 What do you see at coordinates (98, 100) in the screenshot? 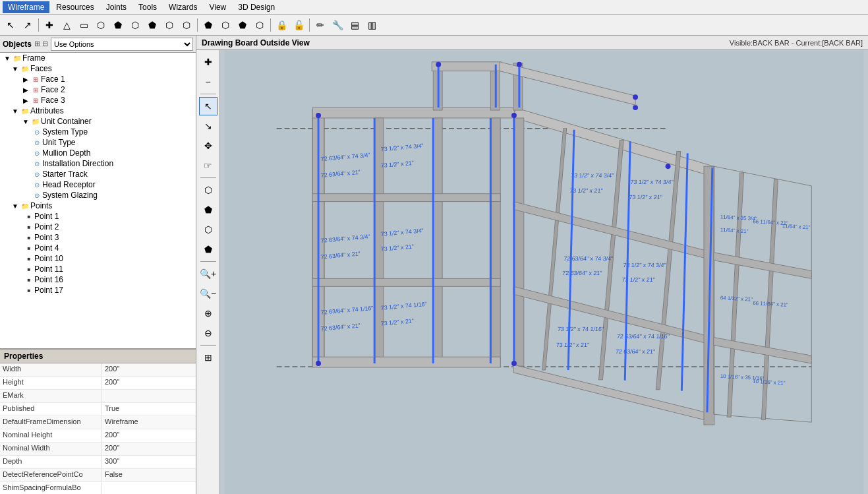
I see `tree-item-face3: ▶ ⊞ Face 3` at bounding box center [98, 100].